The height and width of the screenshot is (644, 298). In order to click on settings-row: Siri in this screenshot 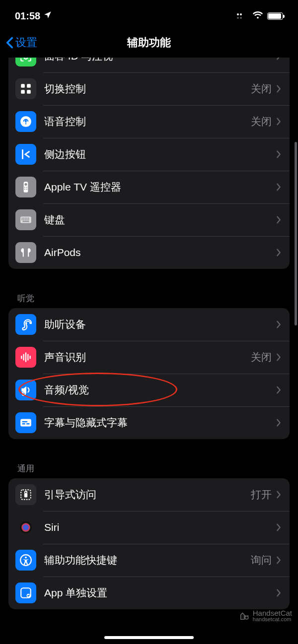, I will do `click(149, 527)`.